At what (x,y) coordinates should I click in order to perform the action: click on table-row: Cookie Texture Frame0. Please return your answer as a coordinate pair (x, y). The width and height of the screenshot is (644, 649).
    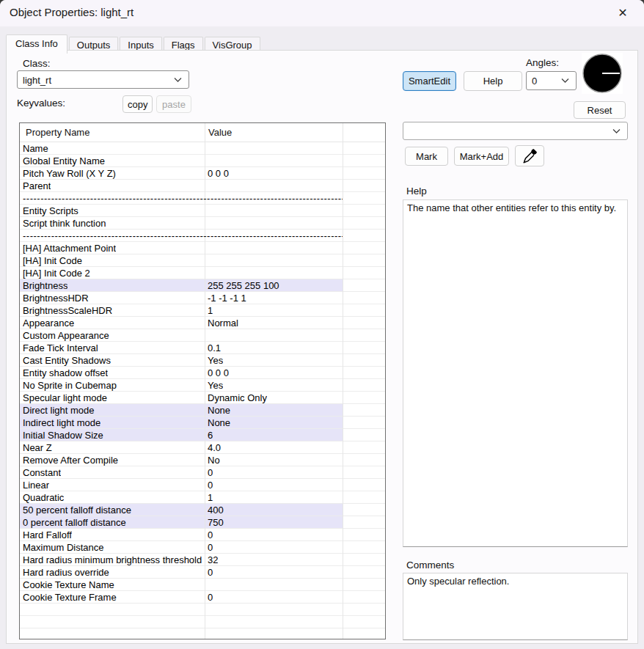
    Looking at the image, I should click on (202, 597).